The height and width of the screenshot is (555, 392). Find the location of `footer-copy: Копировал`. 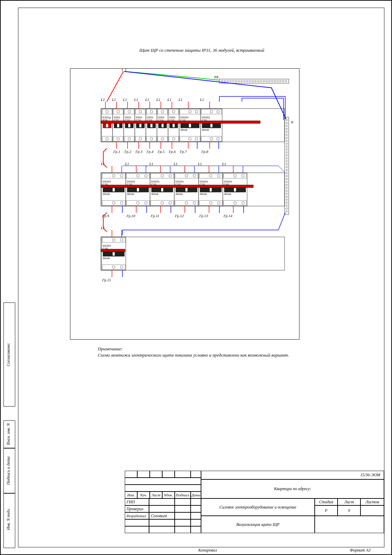

footer-copy: Копировал is located at coordinates (208, 550).